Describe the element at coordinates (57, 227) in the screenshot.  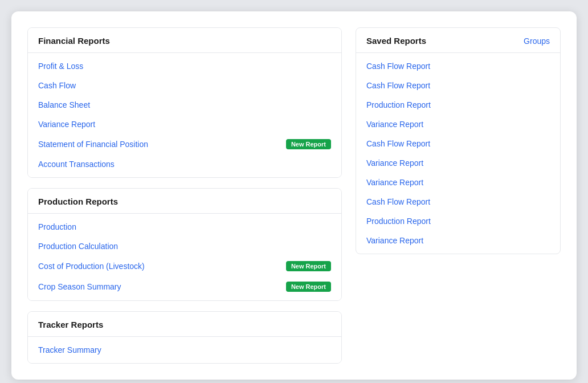
I see `report-link: Production` at that location.